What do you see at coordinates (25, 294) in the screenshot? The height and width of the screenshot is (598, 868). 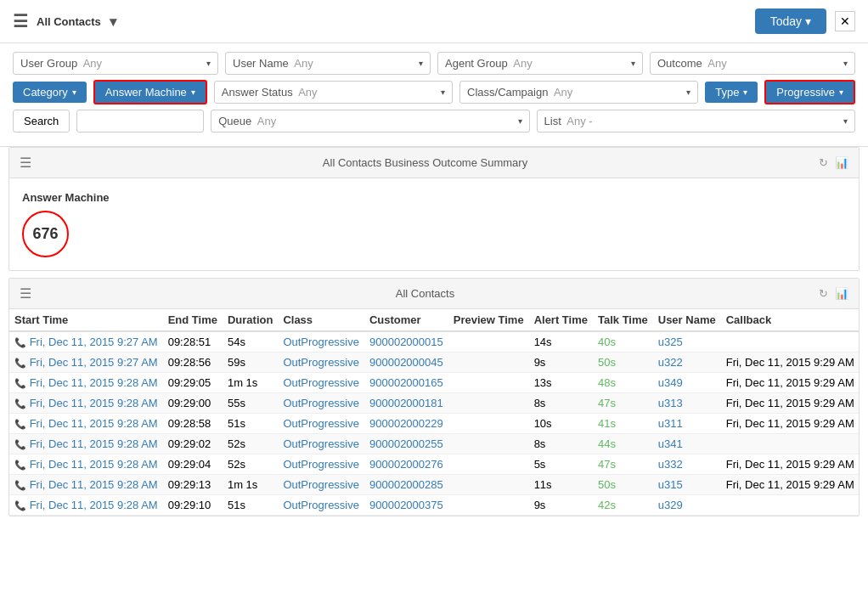 I see `contacts-hamburger-icon: ☰` at bounding box center [25, 294].